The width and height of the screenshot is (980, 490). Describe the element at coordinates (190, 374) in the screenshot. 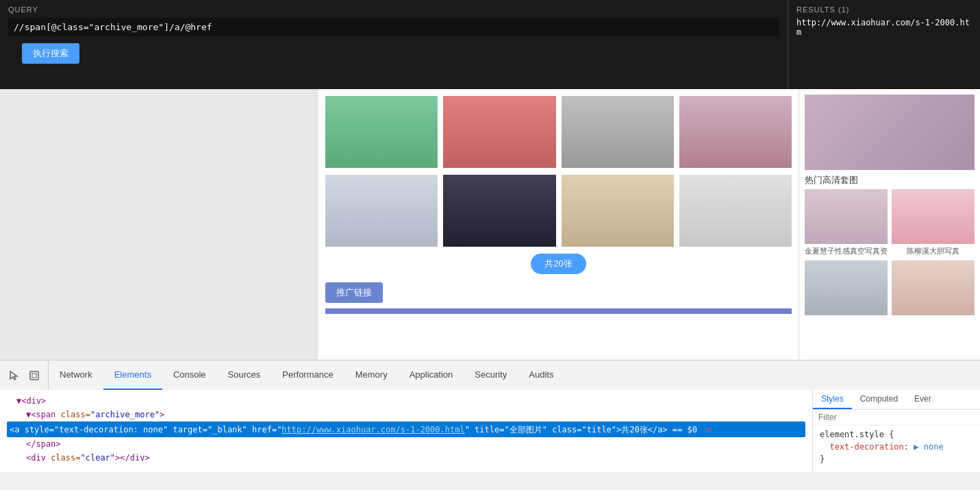

I see `tab-console-label: Console` at that location.